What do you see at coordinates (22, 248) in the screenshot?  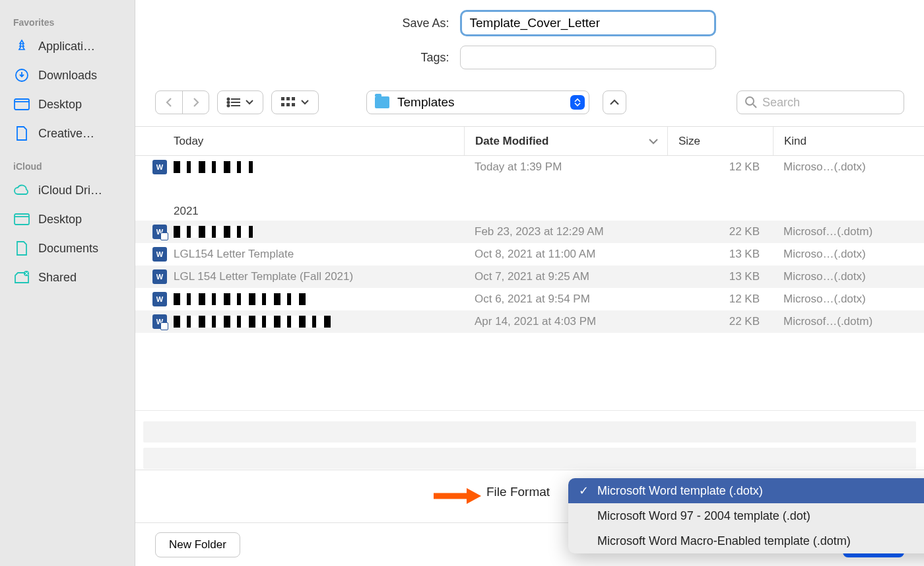 I see `doc-icon` at bounding box center [22, 248].